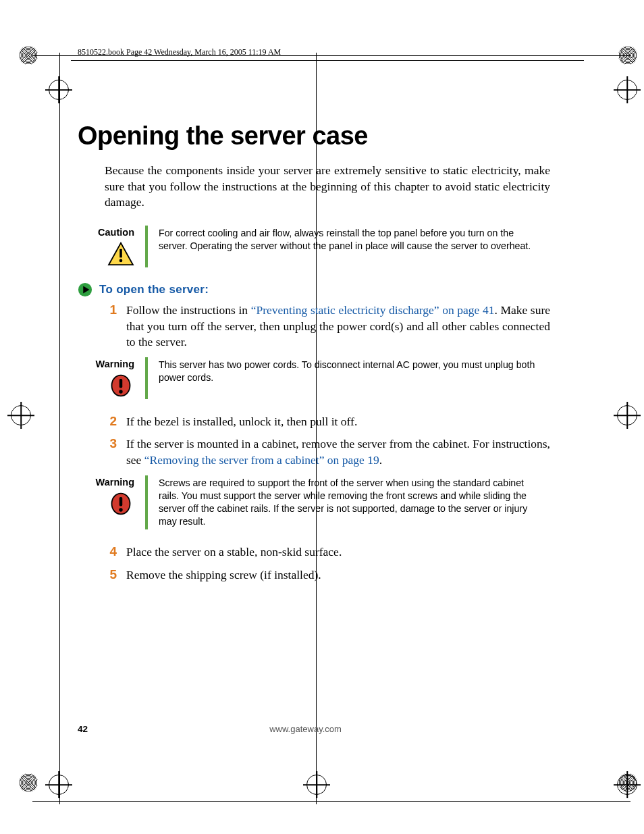  What do you see at coordinates (348, 246) in the screenshot?
I see `caution-callout: Caution For correct cooling and air flow…` at bounding box center [348, 246].